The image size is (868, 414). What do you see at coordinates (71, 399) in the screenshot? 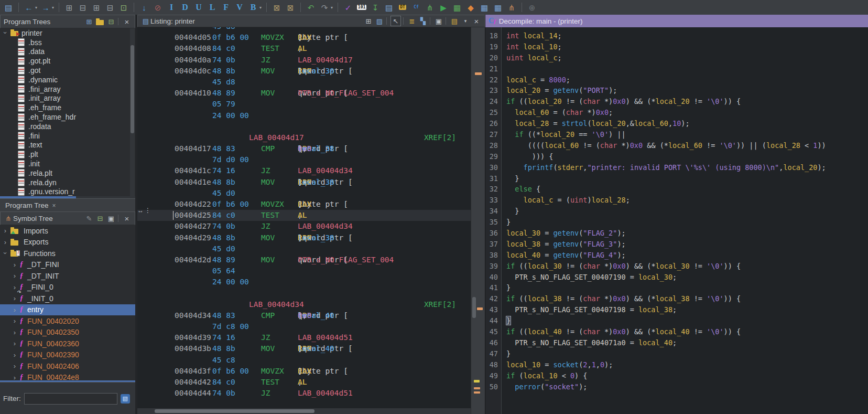
I see `filter-input` at bounding box center [71, 399].